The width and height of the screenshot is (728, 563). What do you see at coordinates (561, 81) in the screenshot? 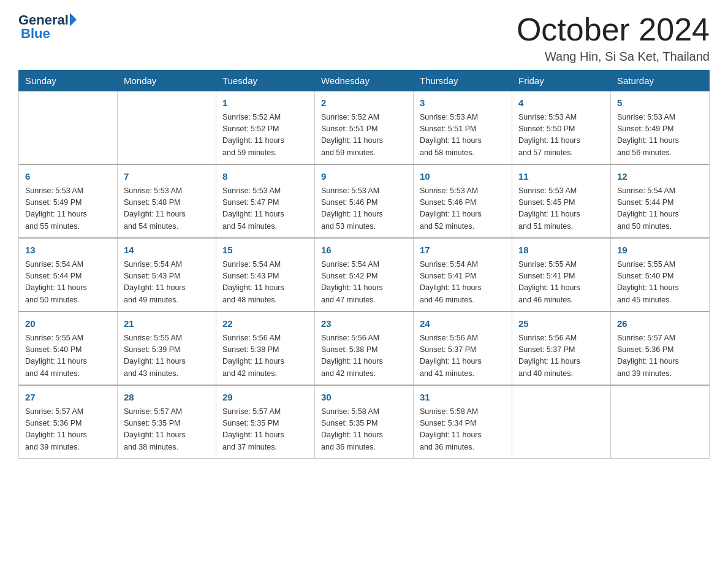
I see `column-header-friday: Friday` at bounding box center [561, 81].